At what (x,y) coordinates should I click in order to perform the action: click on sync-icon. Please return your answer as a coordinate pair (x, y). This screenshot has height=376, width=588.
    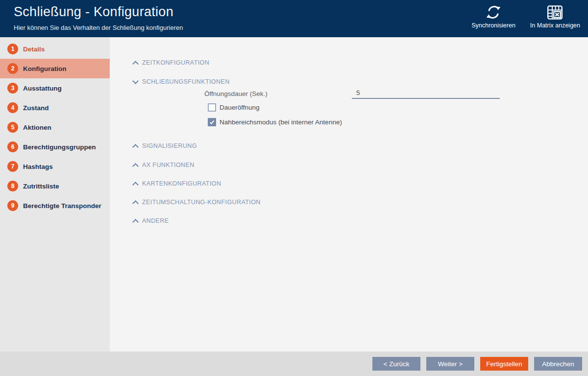
    Looking at the image, I should click on (493, 12).